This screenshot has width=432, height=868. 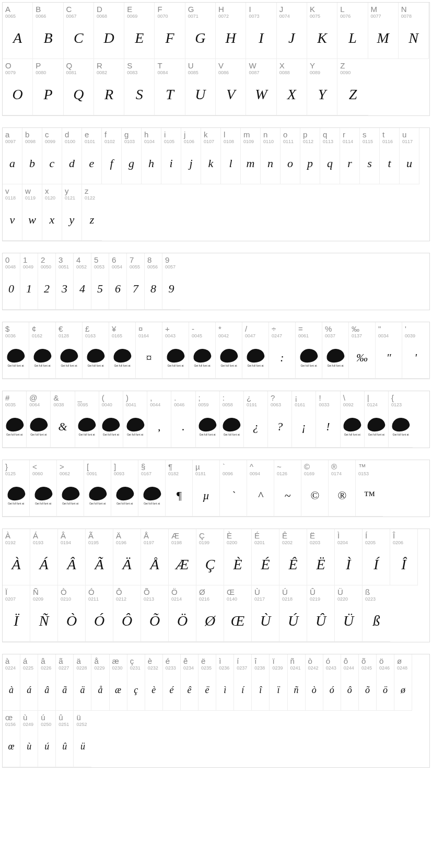 What do you see at coordinates (183, 400) in the screenshot?
I see `cell-header: .0046` at bounding box center [183, 400].